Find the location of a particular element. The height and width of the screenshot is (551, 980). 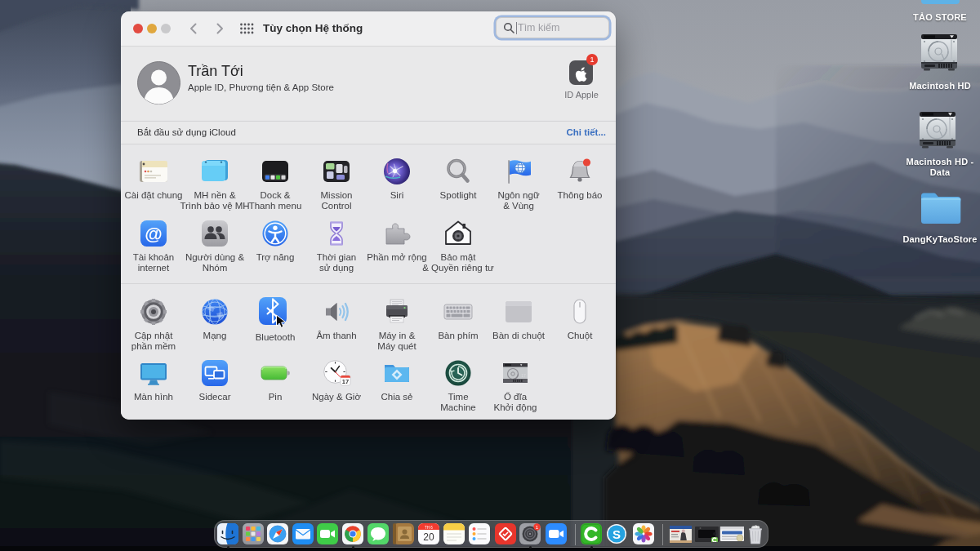

svg-text: TH 6 is located at coordinates (429, 527).